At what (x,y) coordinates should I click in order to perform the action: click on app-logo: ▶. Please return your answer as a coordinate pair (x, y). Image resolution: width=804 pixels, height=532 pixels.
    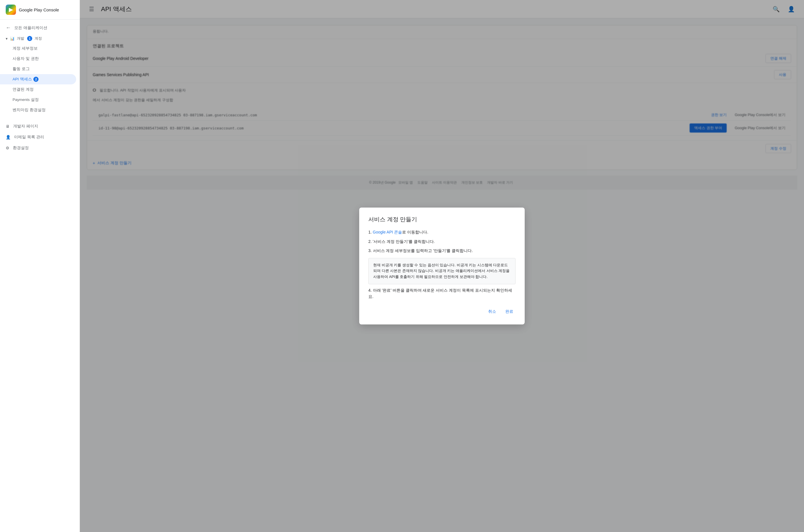
    Looking at the image, I should click on (11, 10).